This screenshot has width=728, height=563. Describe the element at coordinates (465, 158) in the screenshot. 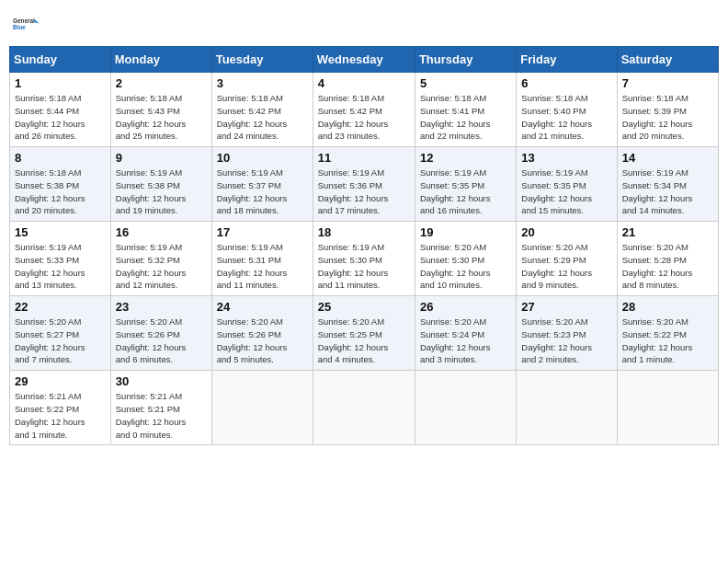

I see `day-number: 12` at that location.